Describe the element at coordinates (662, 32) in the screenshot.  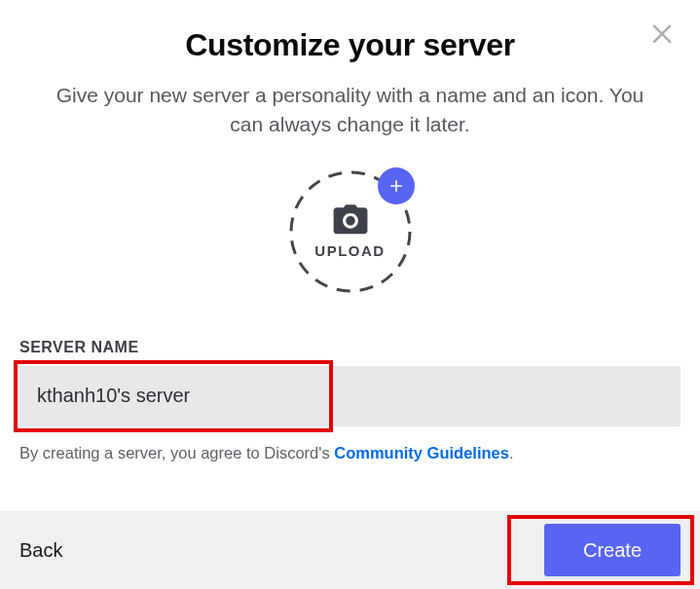
I see `close-button` at that location.